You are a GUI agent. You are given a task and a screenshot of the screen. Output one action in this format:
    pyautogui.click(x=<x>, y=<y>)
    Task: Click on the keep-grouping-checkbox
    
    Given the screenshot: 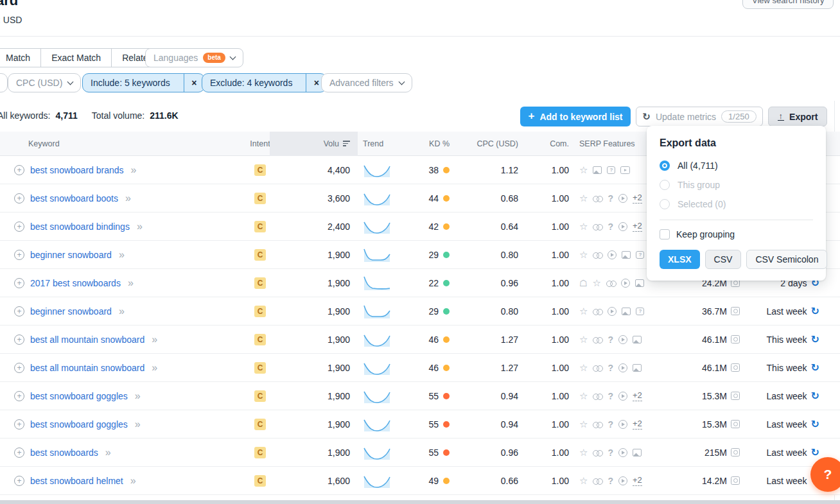 What is the action you would take?
    pyautogui.click(x=665, y=234)
    